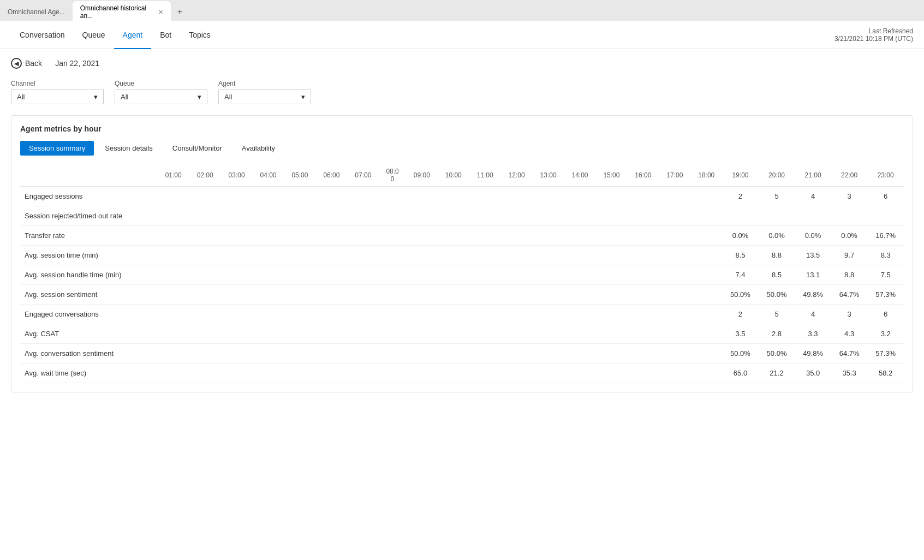 This screenshot has height=560, width=924. What do you see at coordinates (303, 97) in the screenshot?
I see `agent-chevron-icon: ▾` at bounding box center [303, 97].